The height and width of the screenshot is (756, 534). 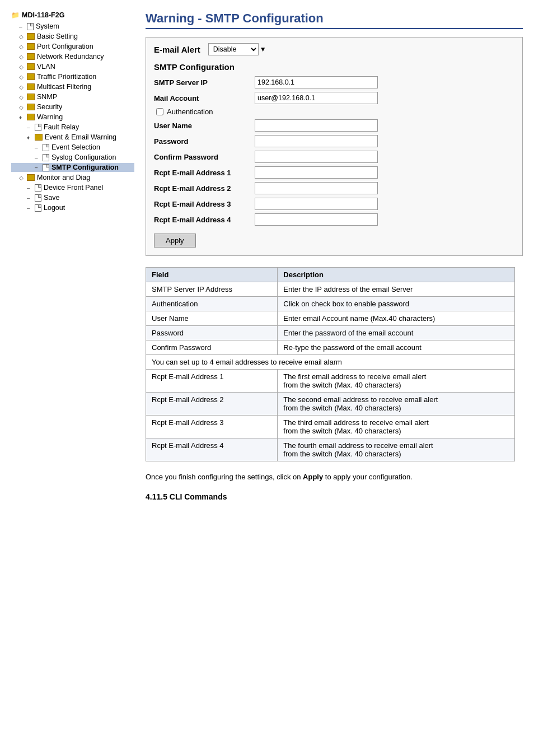 What do you see at coordinates (334, 172) in the screenshot?
I see `form-row-rcpt1: Rcpt E-mail Address 1` at bounding box center [334, 172].